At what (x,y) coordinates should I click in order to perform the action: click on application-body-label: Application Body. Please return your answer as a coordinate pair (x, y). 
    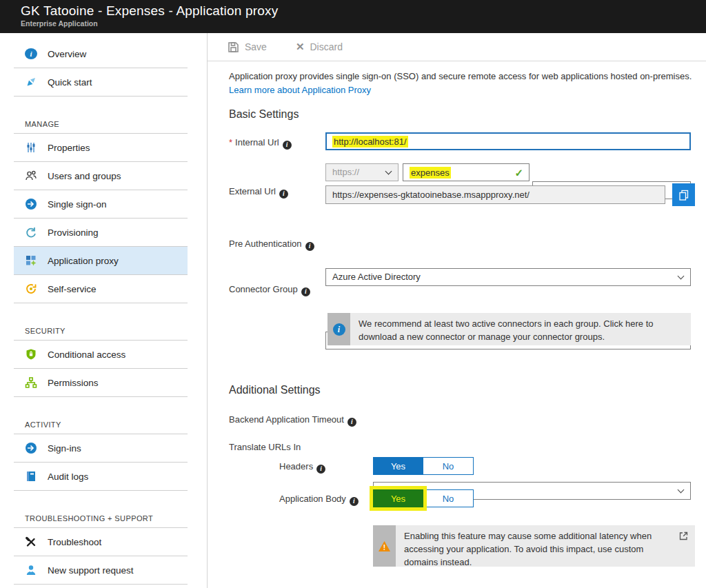
    Looking at the image, I should click on (319, 500).